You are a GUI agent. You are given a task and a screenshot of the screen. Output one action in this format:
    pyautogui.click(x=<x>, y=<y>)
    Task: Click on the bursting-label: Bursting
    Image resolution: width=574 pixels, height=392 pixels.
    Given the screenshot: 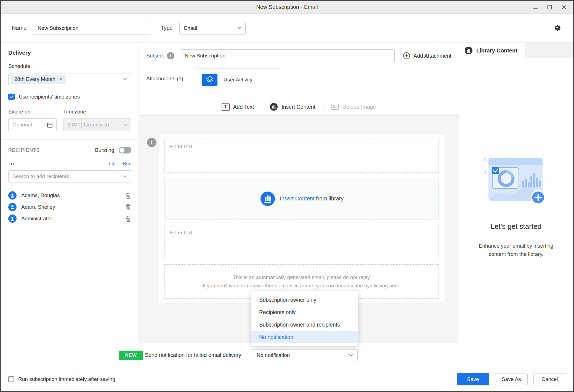 What is the action you would take?
    pyautogui.click(x=105, y=150)
    